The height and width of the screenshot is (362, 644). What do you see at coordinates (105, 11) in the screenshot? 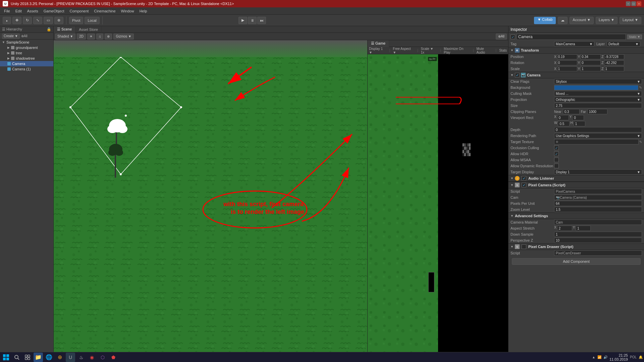
I see `menu-cinemachine: Cinemachine` at bounding box center [105, 11].